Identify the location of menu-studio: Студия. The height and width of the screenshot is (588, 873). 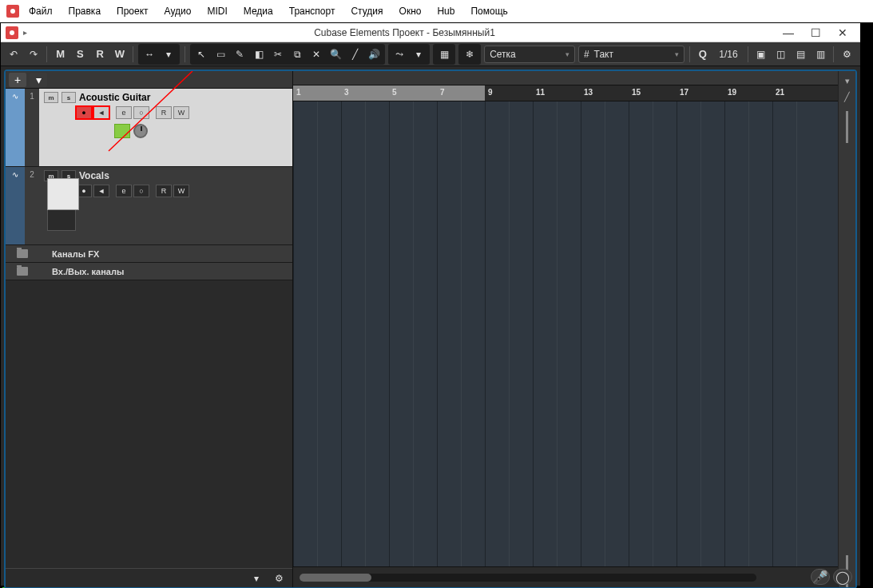
(367, 11).